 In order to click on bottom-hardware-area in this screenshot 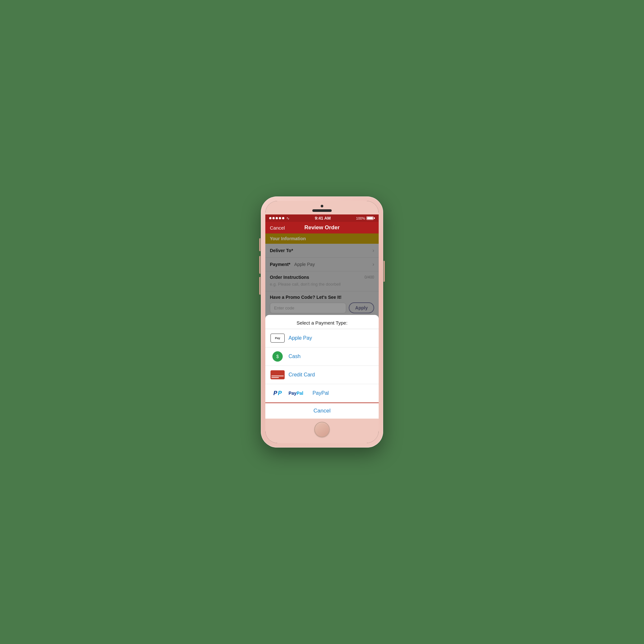, I will do `click(322, 431)`.